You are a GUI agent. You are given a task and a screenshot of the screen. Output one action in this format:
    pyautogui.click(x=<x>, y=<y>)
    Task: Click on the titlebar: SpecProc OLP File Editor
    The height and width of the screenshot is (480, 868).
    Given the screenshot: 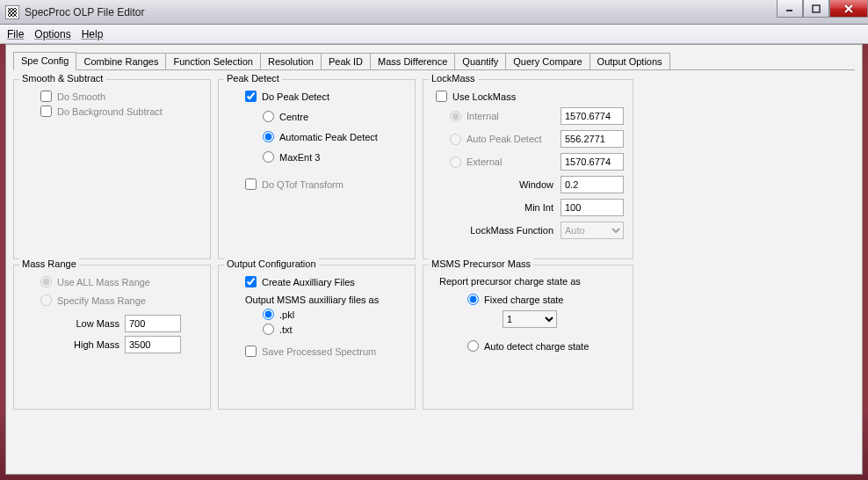 What is the action you would take?
    pyautogui.click(x=434, y=12)
    